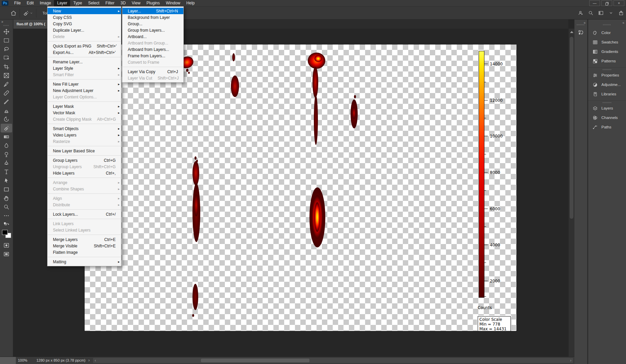 This screenshot has width=626, height=364. Describe the element at coordinates (84, 90) in the screenshot. I see `menu-item-new-adjustment-layer: New Adjustment Layer▸` at that location.